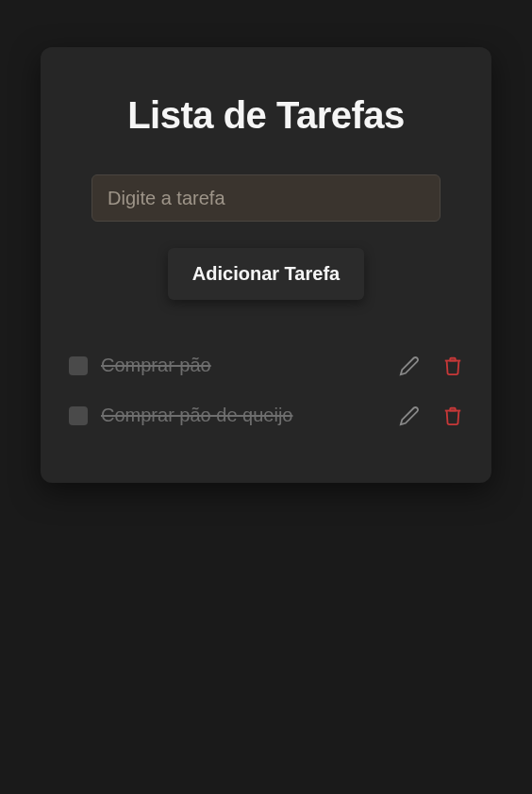  Describe the element at coordinates (266, 238) in the screenshot. I see `input-section: Adicionar Tarefa` at that location.